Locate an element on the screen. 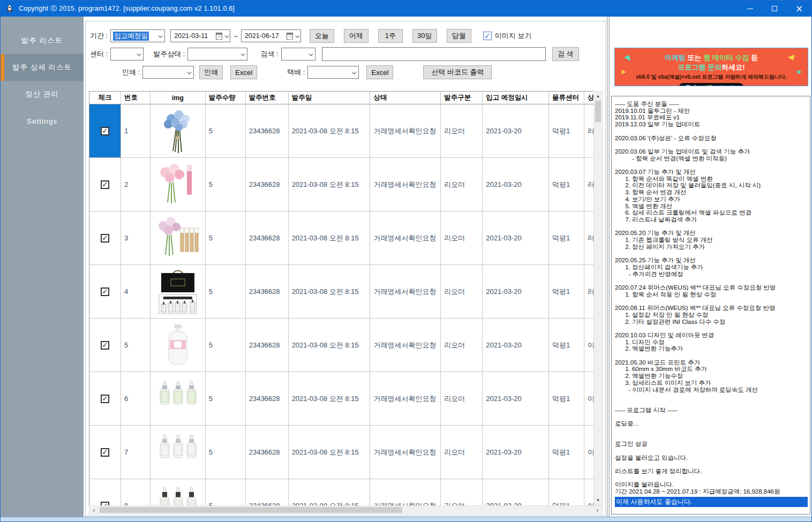 The image size is (812, 522). vertical-scroll-thumb is located at coordinates (598, 111).